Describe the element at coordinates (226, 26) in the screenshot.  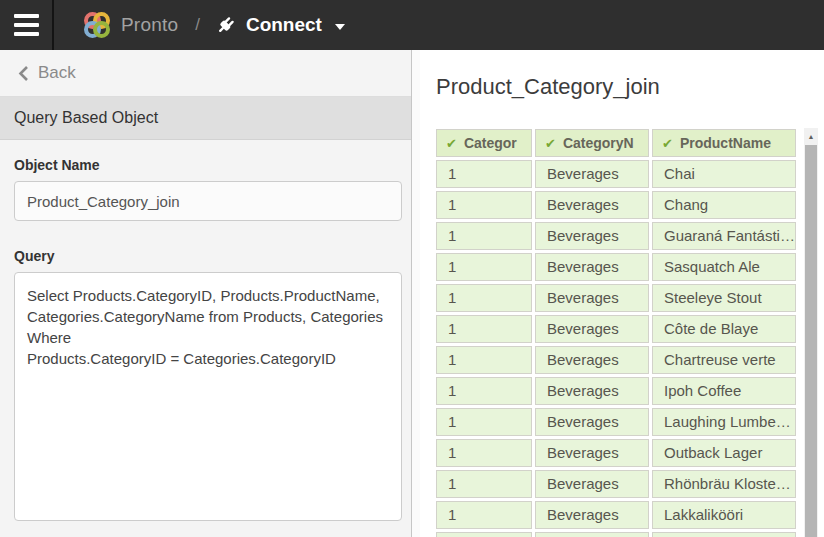
I see `plug-icon` at that location.